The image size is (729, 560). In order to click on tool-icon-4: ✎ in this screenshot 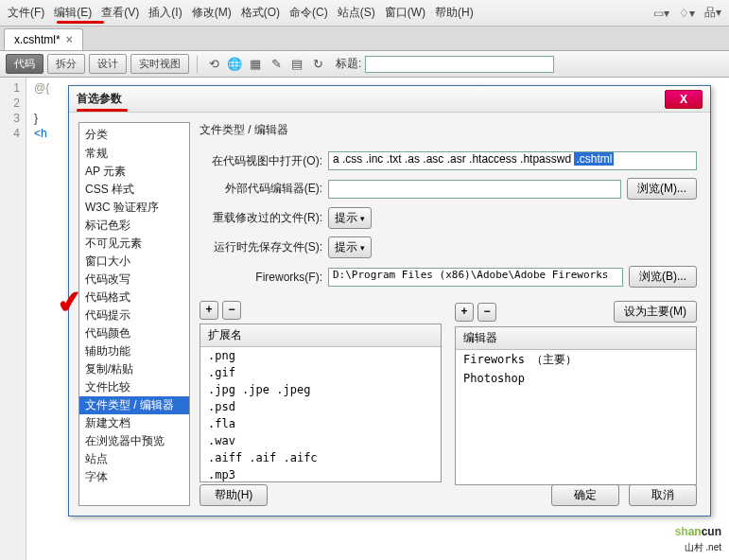, I will do `click(276, 64)`.